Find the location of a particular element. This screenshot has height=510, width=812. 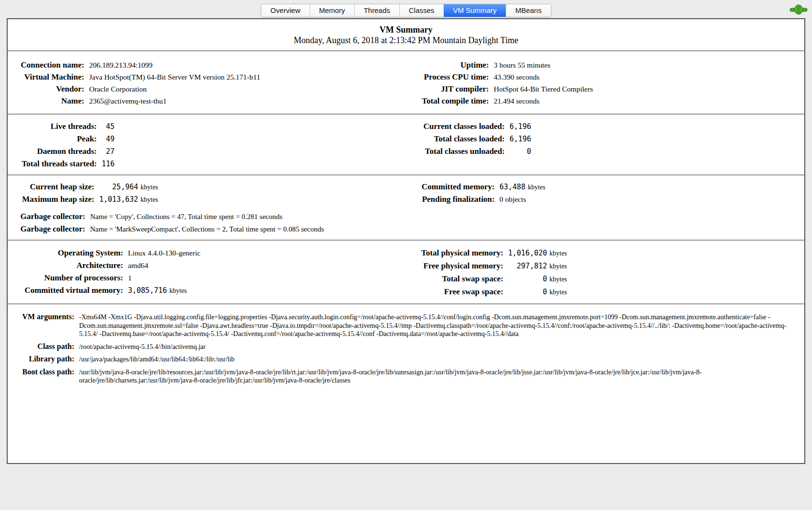

field-value: Name = 'Copy', Collections = 47, Total t… is located at coordinates (184, 217).